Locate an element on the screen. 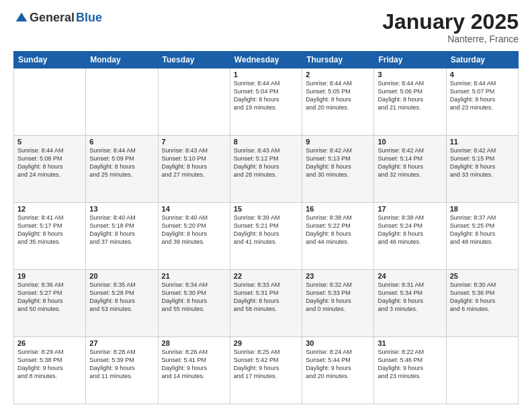 This screenshot has width=532, height=411. calendar-cell: 25Sunrise: 8:30 AM Sunset: 5:36 PM Dayli… is located at coordinates (482, 304).